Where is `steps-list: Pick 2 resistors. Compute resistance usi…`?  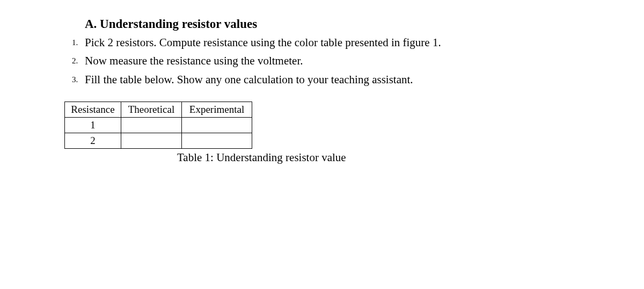
steps-list: Pick 2 resistors. Compute resistance usi… is located at coordinates (322, 61).